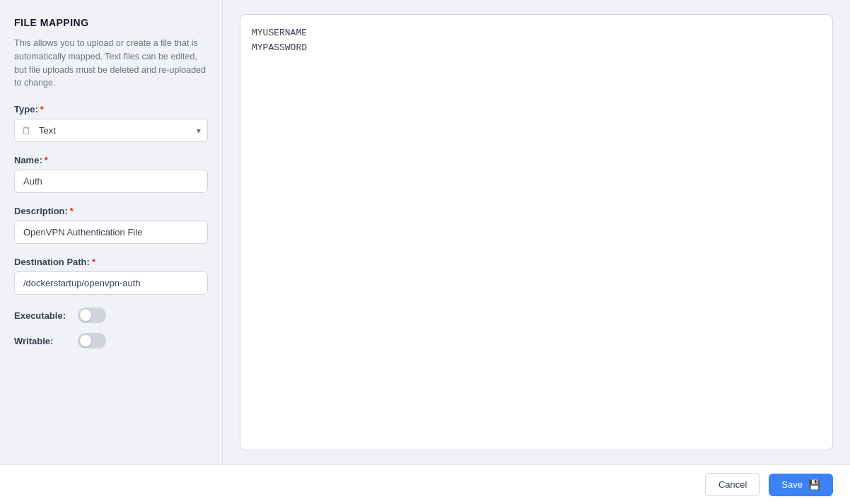  Describe the element at coordinates (111, 225) in the screenshot. I see `description-form-group: Description: *` at that location.